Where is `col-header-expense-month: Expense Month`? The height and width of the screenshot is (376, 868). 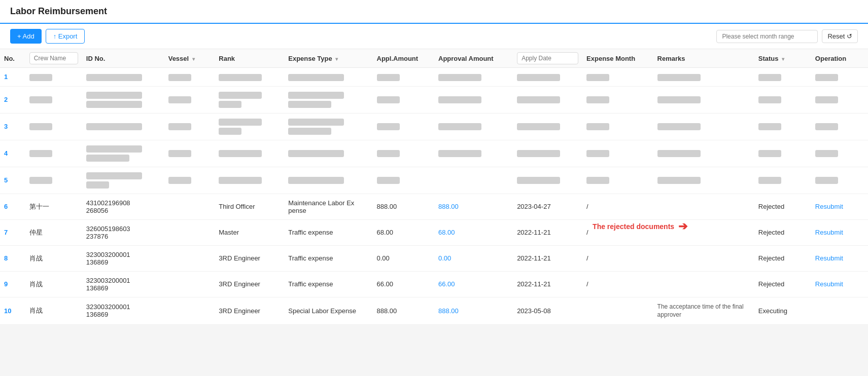 col-header-expense-month: Expense Month is located at coordinates (618, 59).